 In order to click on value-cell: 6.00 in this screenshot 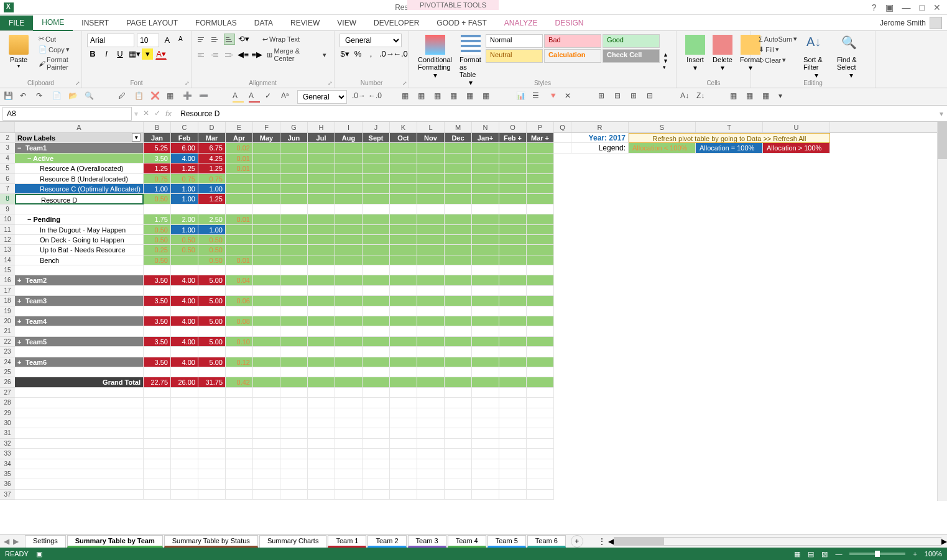, I will do `click(185, 148)`.